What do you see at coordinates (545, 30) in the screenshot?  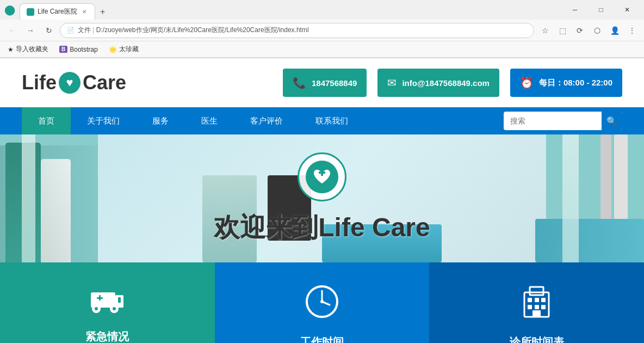 I see `star-button: ☆` at bounding box center [545, 30].